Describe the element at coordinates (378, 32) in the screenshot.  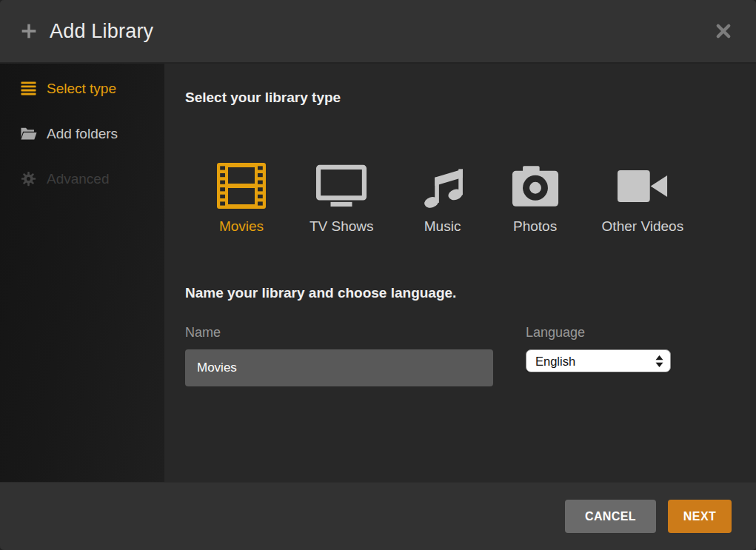
I see `dialog-header: Add Library` at that location.